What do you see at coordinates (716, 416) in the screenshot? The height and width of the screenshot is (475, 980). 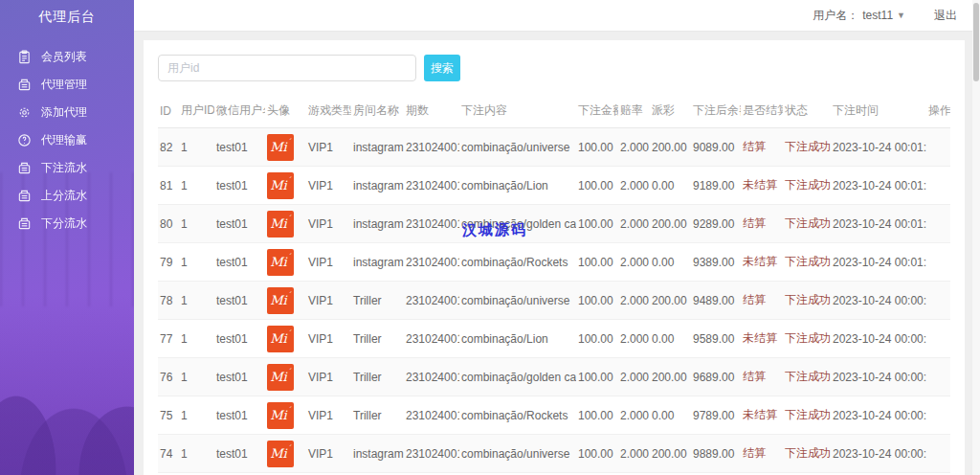 I see `table-cell: 9789.00` at bounding box center [716, 416].